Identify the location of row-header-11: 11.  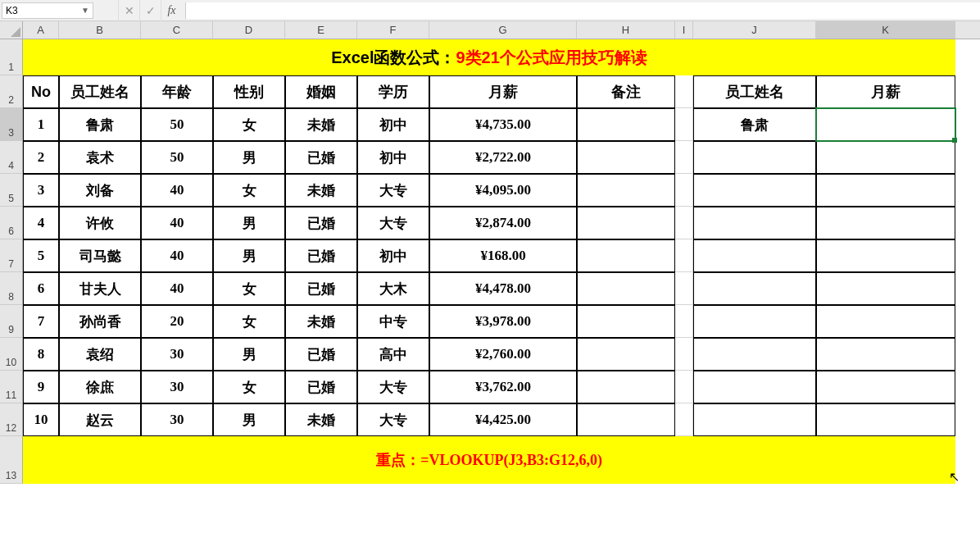
(11, 387).